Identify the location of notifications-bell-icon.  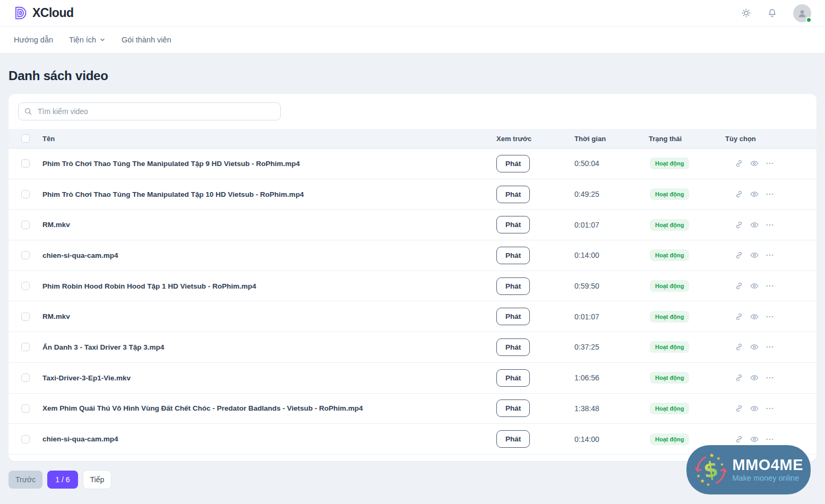
(772, 13).